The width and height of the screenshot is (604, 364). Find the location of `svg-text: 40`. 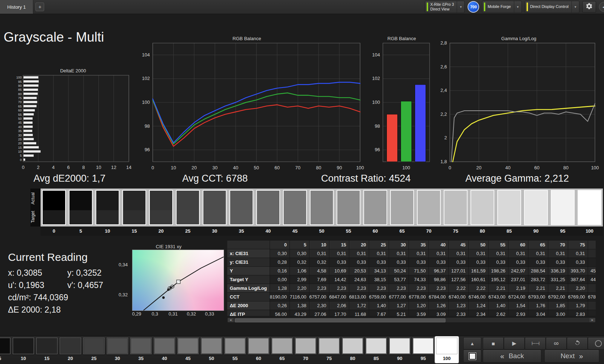

svg-text: 40 is located at coordinates (508, 168).